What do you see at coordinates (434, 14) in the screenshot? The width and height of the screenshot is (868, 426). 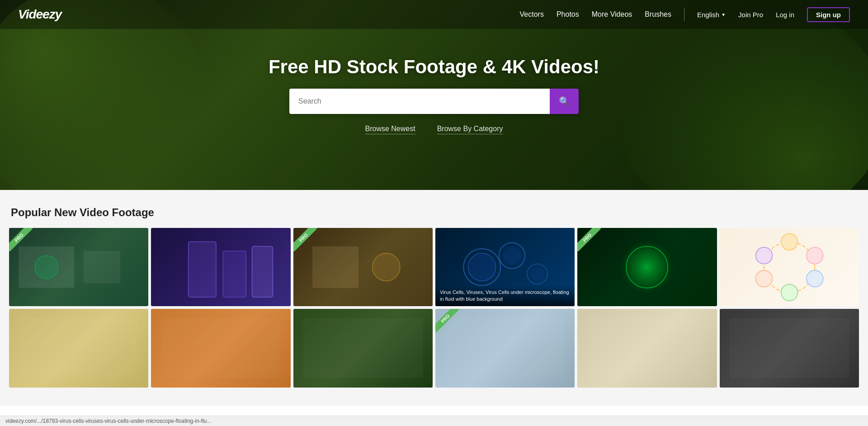 I see `navbar: Videezy Vectors Photos More Videos Brush…` at bounding box center [434, 14].